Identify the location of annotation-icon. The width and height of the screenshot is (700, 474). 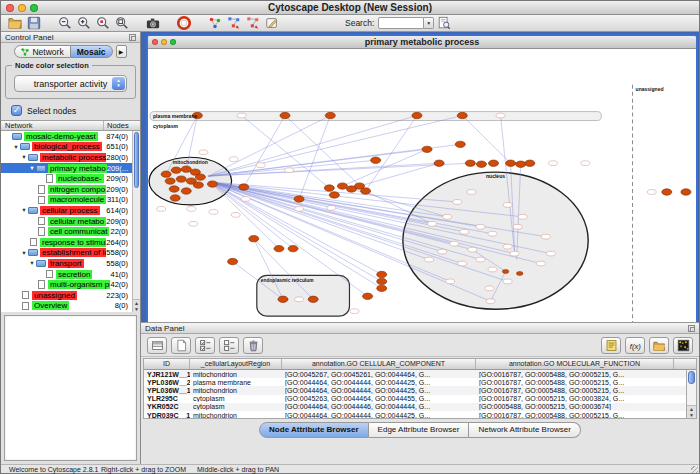
(272, 24).